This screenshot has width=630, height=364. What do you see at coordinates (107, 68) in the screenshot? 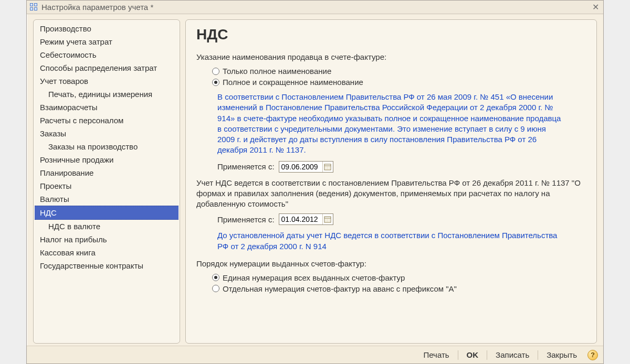
I see `sidebar-item: Способы распределения затрат` at bounding box center [107, 68].